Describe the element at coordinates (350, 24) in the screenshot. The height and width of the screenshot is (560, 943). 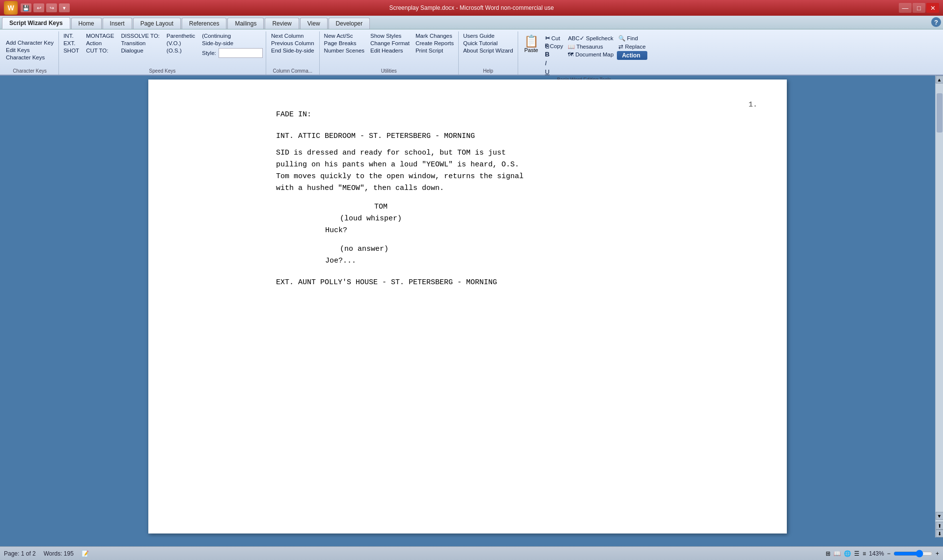
I see `tab-developer: Developer` at that location.